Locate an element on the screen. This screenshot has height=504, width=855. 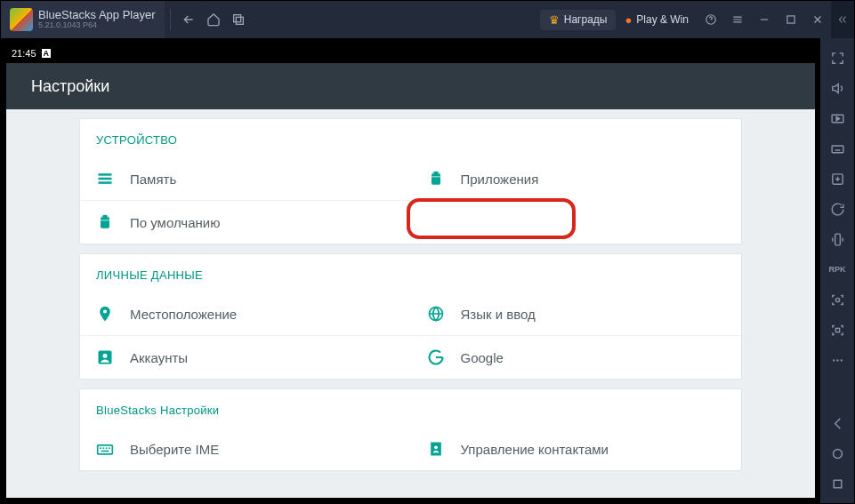
android-back-button is located at coordinates (837, 423).